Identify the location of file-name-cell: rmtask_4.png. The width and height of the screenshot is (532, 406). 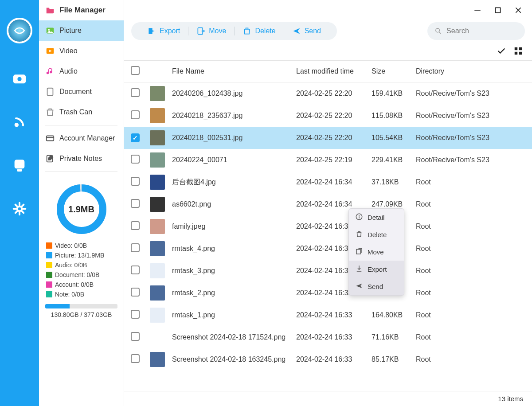
(231, 249).